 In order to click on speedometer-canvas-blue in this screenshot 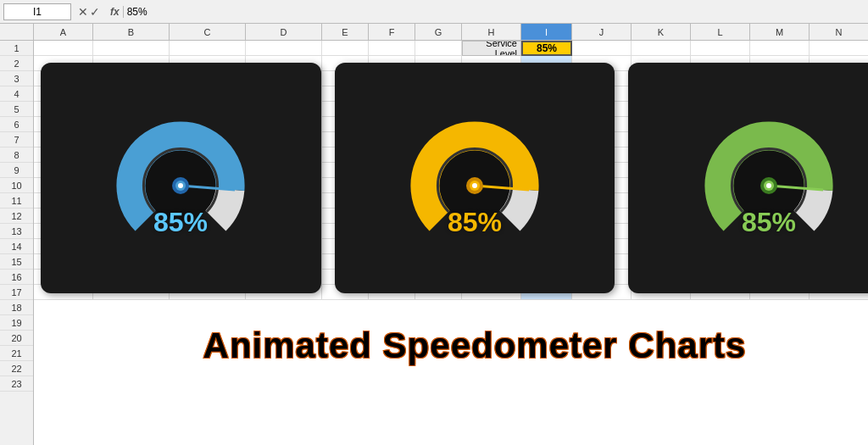, I will do `click(181, 178)`.